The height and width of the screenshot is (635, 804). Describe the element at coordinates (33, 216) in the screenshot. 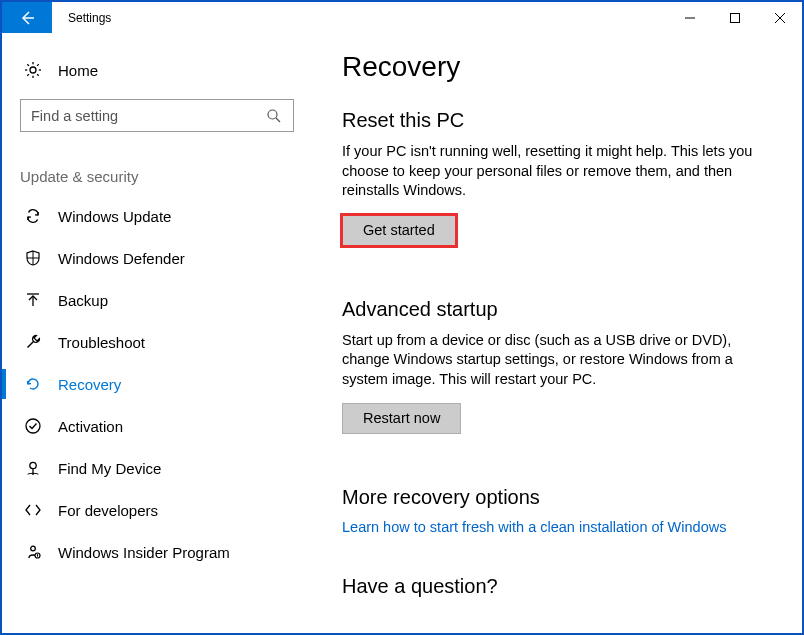

I see `sync-icon` at that location.